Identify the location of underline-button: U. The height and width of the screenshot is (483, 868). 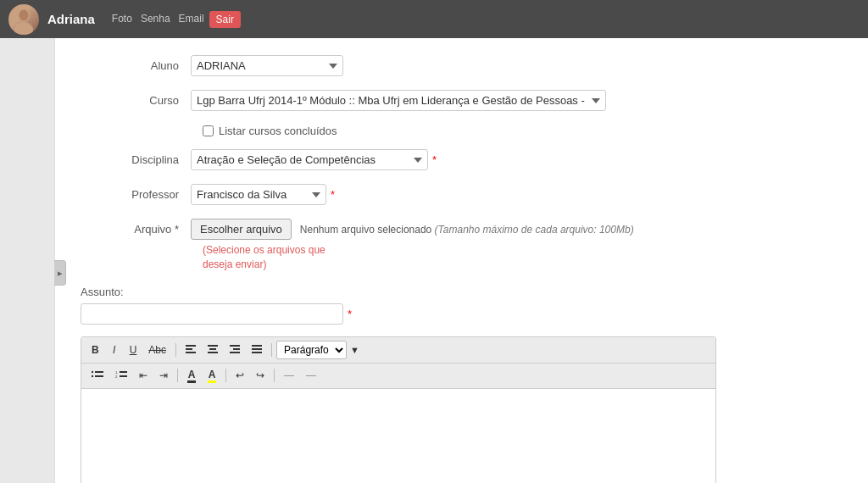
(134, 350).